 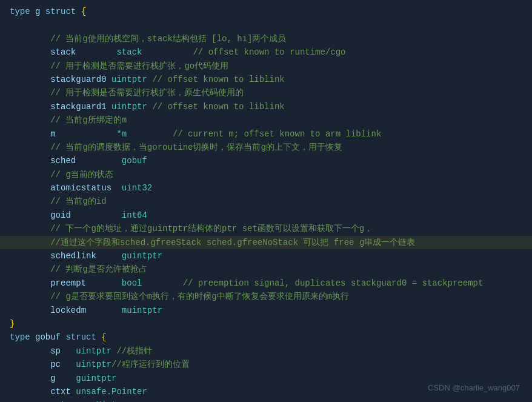 I want to click on code-segment: sp, so click(x=42, y=351).